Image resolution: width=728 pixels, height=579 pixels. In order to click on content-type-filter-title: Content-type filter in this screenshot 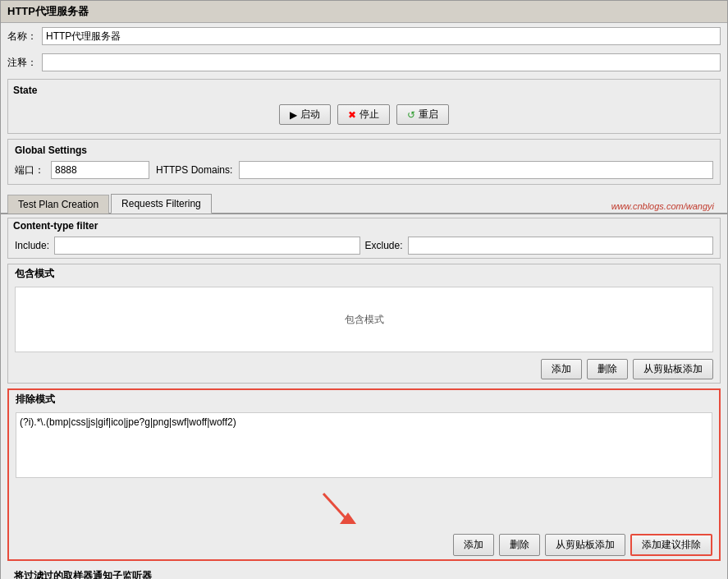, I will do `click(364, 226)`.